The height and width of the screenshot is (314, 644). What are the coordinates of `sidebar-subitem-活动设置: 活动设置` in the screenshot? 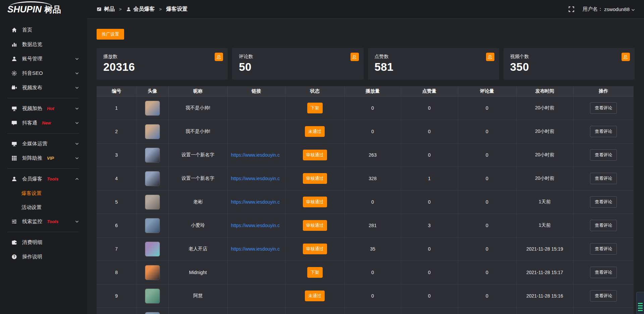 It's located at (44, 207).